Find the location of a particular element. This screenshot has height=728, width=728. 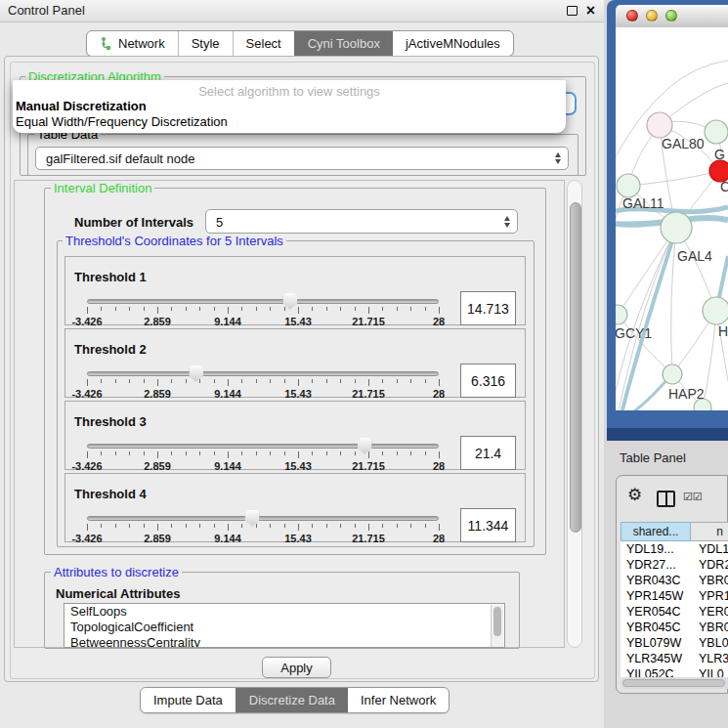

attribute-list-item: BetweennessCentrality is located at coordinates (284, 641).